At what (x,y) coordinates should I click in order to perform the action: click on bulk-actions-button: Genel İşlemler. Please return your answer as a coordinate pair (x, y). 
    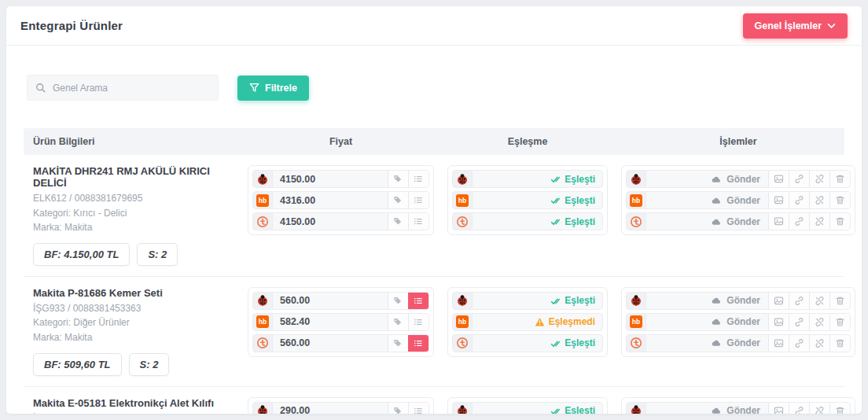
    Looking at the image, I should click on (796, 26).